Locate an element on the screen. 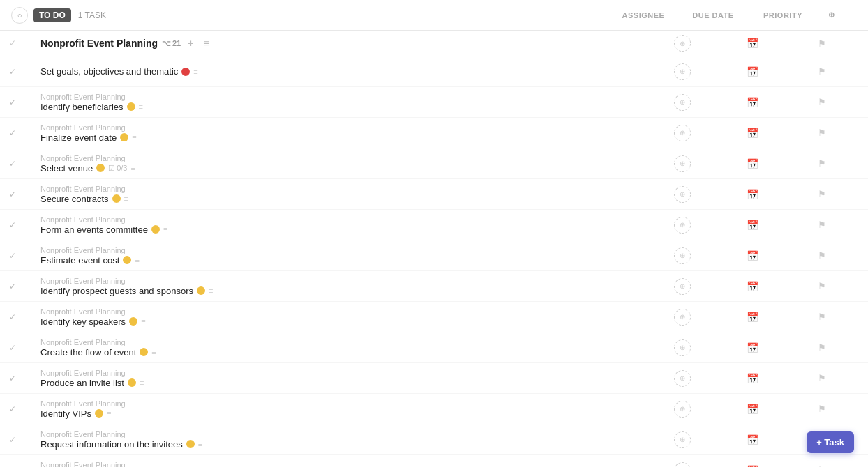 The height and width of the screenshot is (467, 868). section-add-btn: + is located at coordinates (190, 43).